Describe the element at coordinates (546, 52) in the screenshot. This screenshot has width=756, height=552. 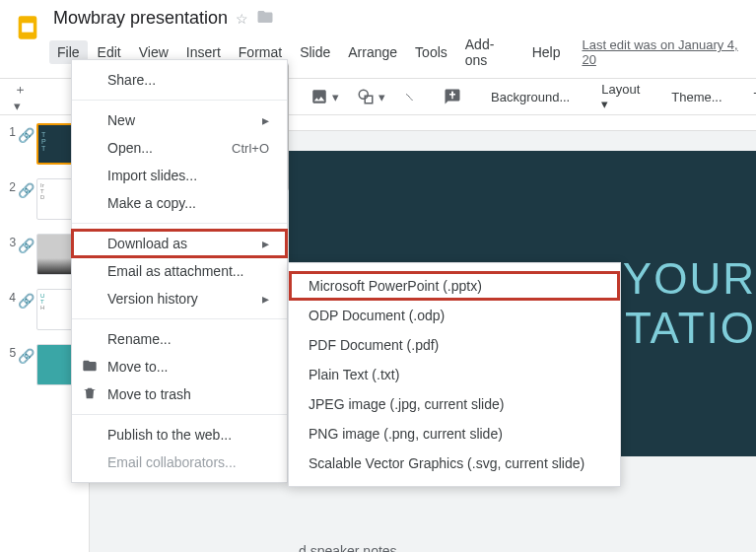
I see `menu-help: Help` at that location.